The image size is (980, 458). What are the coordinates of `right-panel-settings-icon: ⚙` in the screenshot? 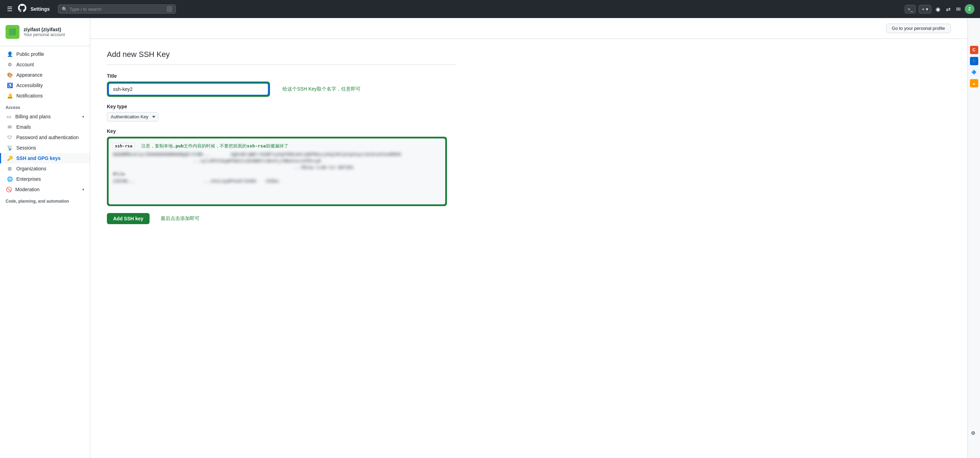 It's located at (973, 433).